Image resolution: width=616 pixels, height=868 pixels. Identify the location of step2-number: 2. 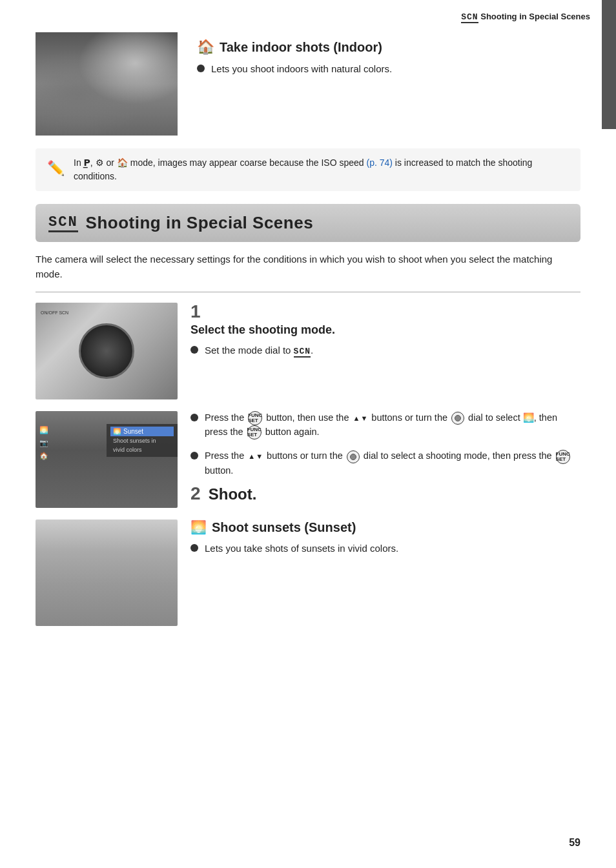
(196, 493).